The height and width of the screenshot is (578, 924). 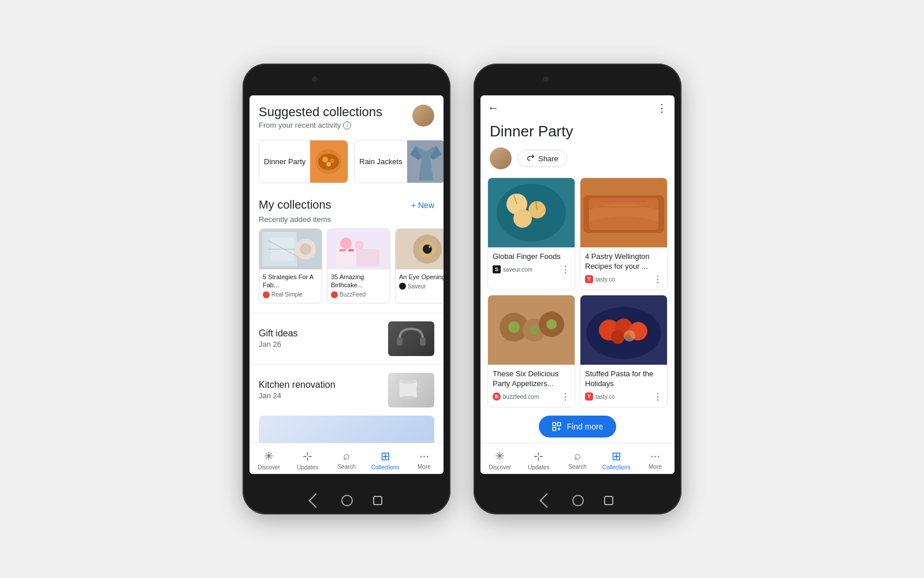 I want to click on share-icon, so click(x=531, y=158).